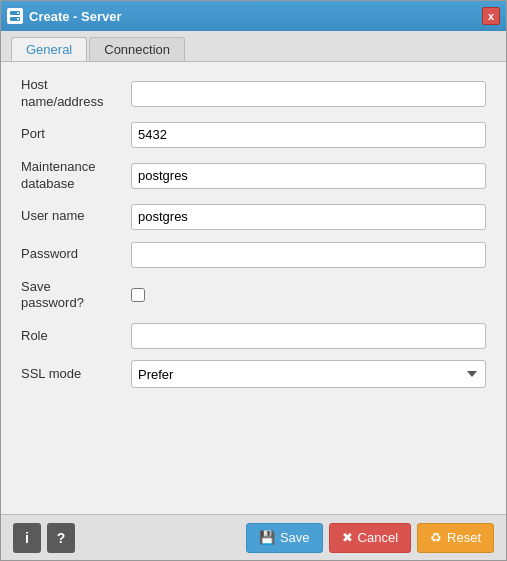 Image resolution: width=507 pixels, height=561 pixels. What do you see at coordinates (436, 538) in the screenshot?
I see `reset-icon: ♻` at bounding box center [436, 538].